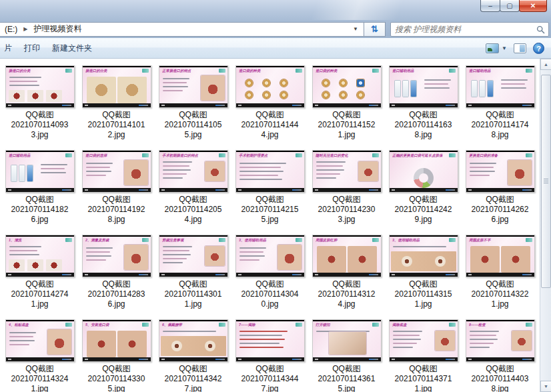  I want to click on file-name: QQ截图20210701143221.jpg, so click(500, 295).